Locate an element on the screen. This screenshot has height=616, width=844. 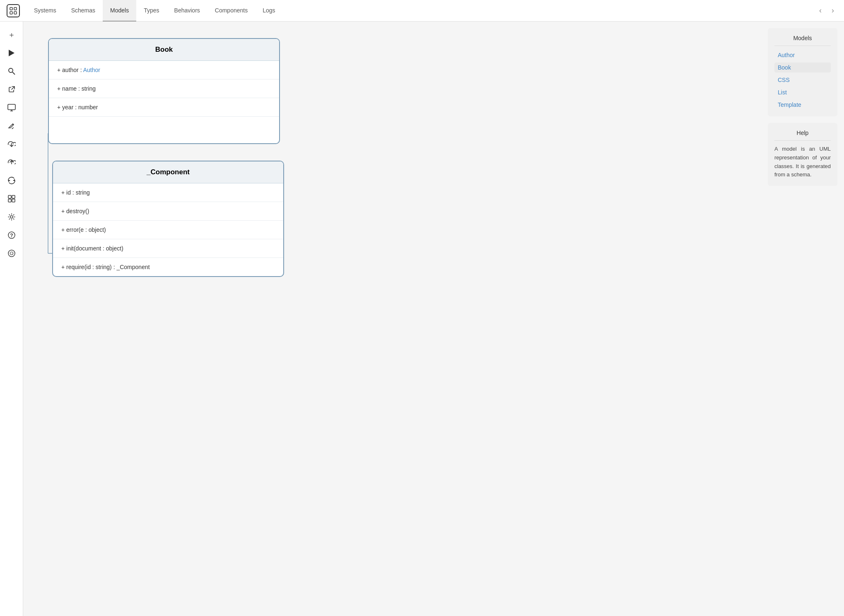
models-list: Author Book CSS List Template is located at coordinates (803, 80).